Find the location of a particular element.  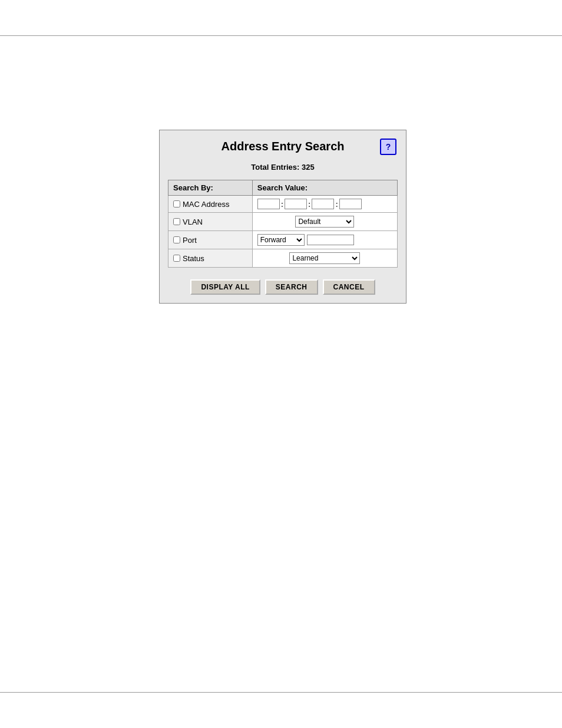

help-icon: ? is located at coordinates (388, 147).